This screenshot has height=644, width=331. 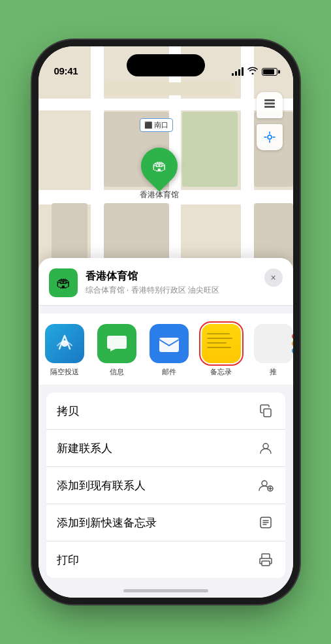 I want to click on status-icons, so click(x=255, y=72).